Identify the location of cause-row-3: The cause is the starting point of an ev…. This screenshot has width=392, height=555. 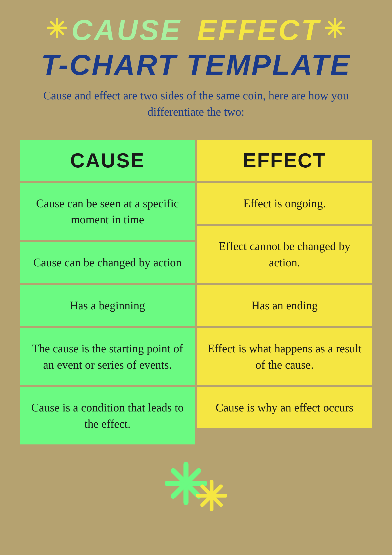
(107, 357).